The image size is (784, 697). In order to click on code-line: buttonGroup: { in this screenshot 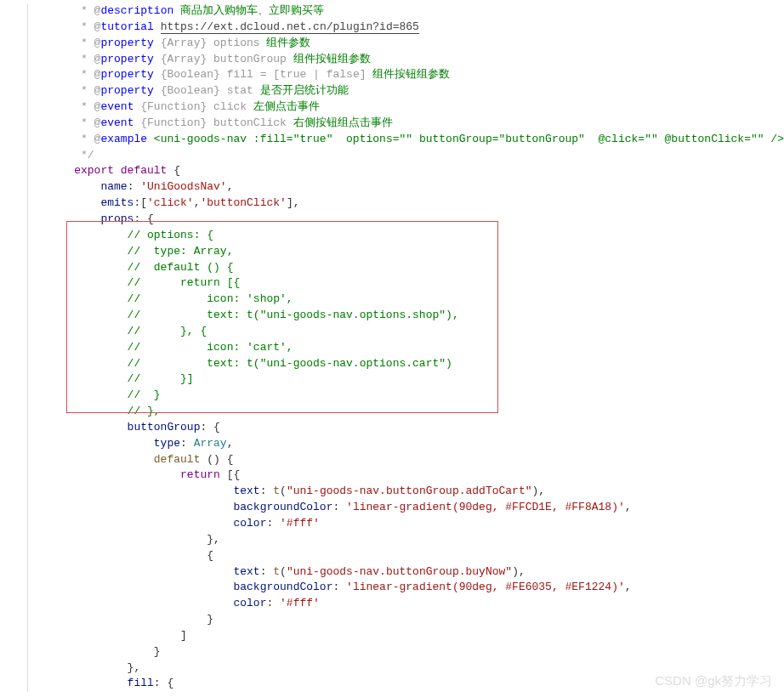, I will do `click(416, 428)`.